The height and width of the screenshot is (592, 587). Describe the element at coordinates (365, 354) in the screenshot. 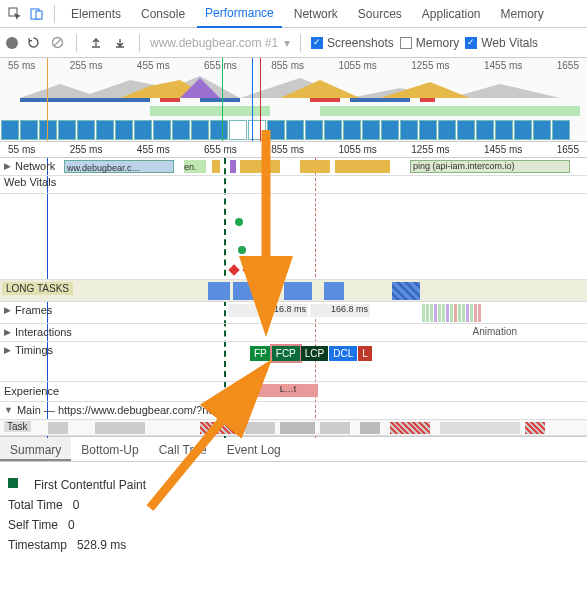

I see `timing-l: L` at that location.